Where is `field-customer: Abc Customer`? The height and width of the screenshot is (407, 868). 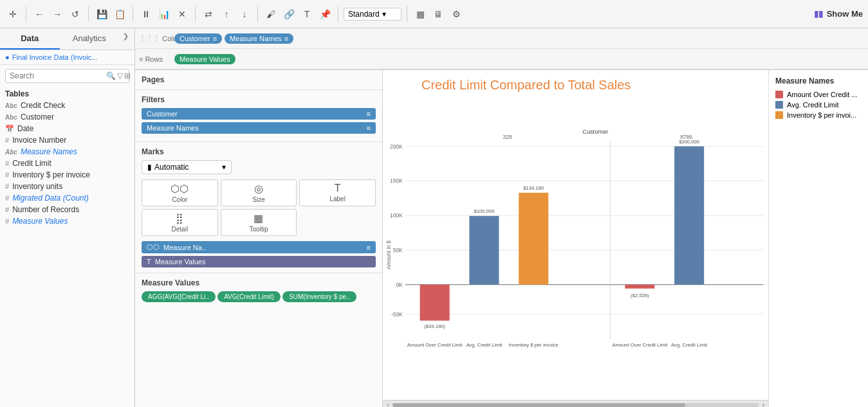
field-customer: Abc Customer is located at coordinates (67, 117).